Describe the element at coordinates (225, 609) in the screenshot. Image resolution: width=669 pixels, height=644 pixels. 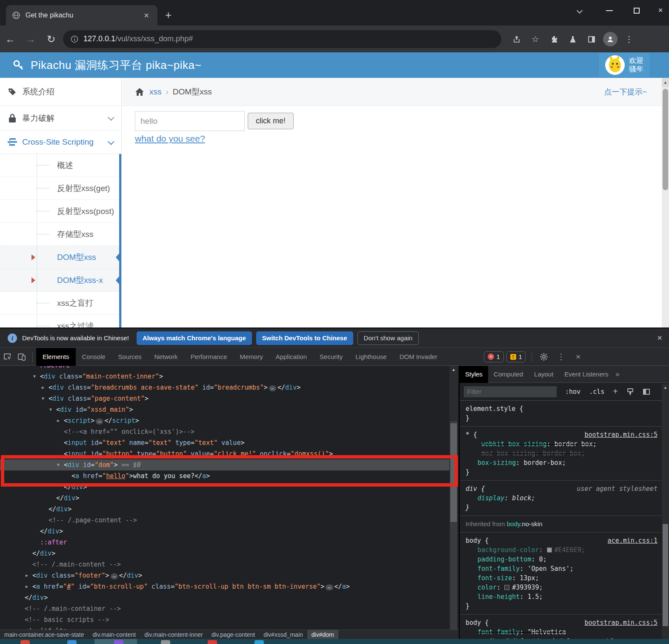
I see `dom-node: <!-- /.main-container -->` at that location.